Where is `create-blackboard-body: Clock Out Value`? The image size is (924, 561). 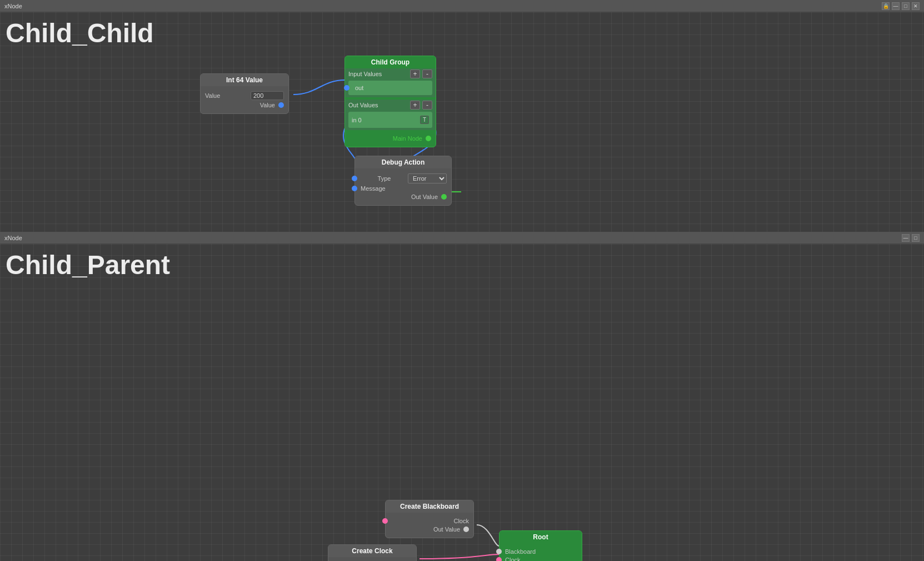
create-blackboard-body: Clock Out Value is located at coordinates (429, 525).